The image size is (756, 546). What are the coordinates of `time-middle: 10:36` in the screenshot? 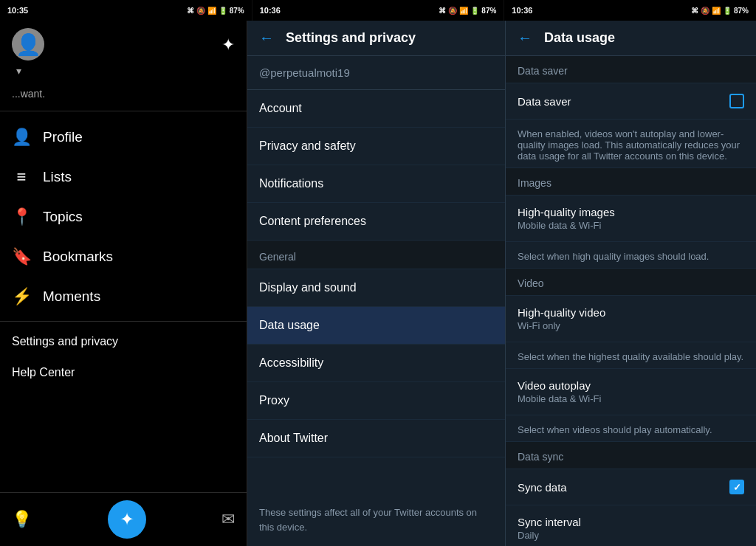 It's located at (270, 10).